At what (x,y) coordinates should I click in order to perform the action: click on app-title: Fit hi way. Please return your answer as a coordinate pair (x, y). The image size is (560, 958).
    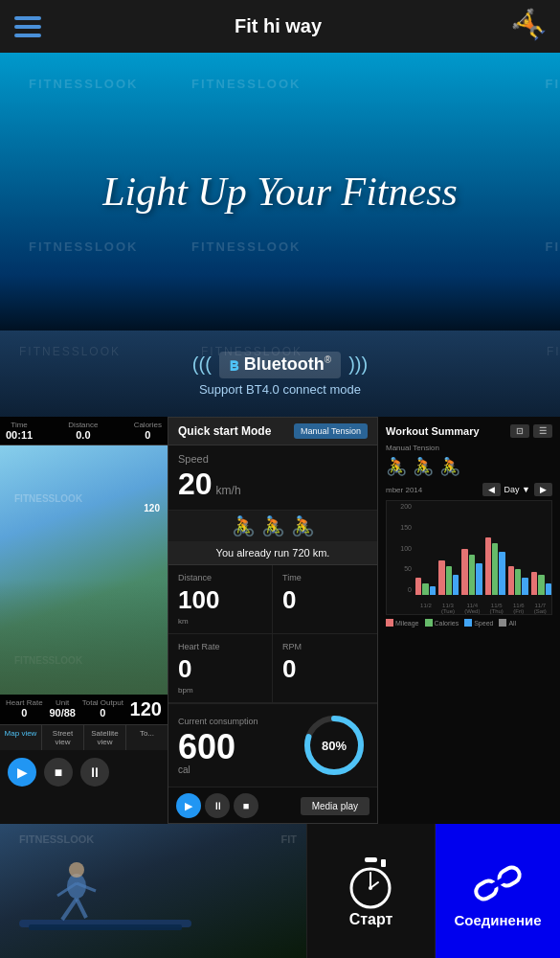
    Looking at the image, I should click on (278, 27).